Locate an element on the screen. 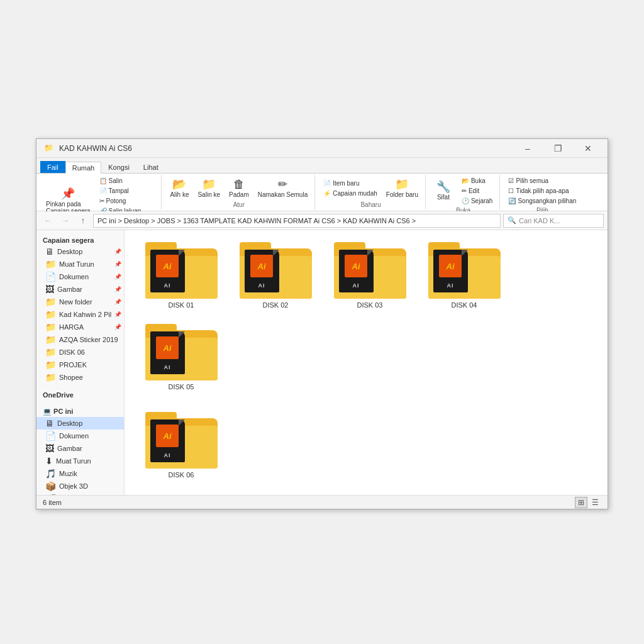  muzik-icon: 🎵 is located at coordinates (50, 474).